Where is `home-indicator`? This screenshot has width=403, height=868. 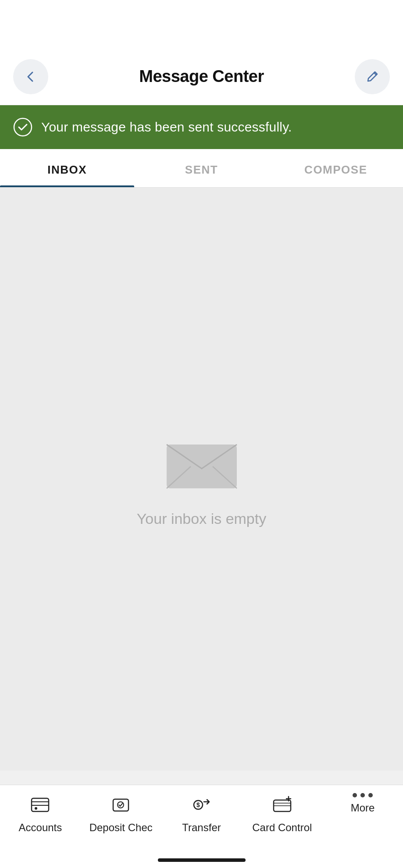 home-indicator is located at coordinates (202, 860).